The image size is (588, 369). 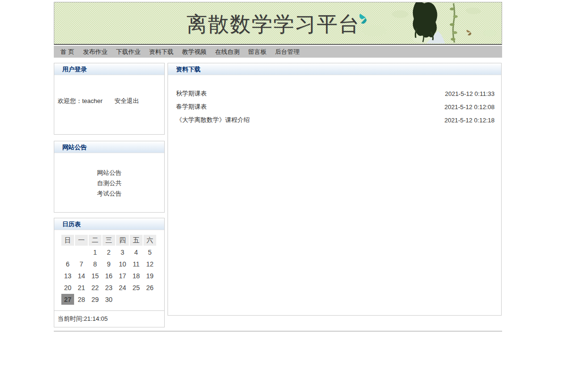 I want to click on calendar-day: 8, so click(x=95, y=264).